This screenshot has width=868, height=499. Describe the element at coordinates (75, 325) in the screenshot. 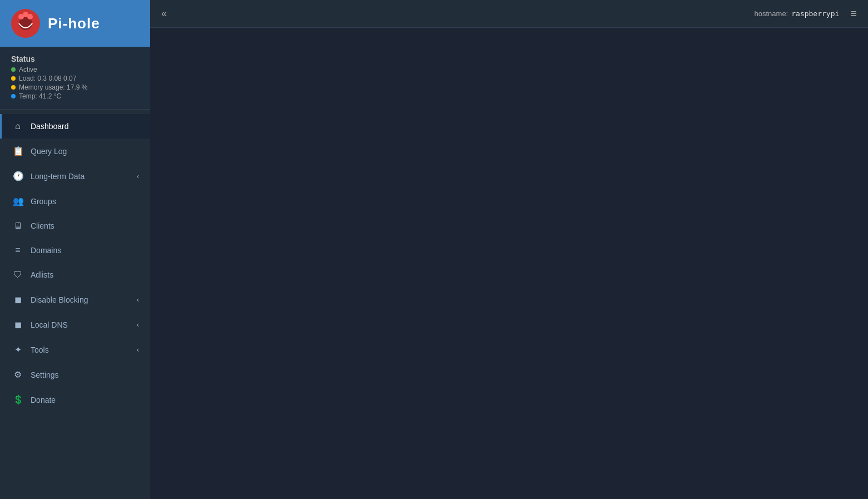

I see `sidebar-item-local-dns: ◼Local DNS‹` at that location.